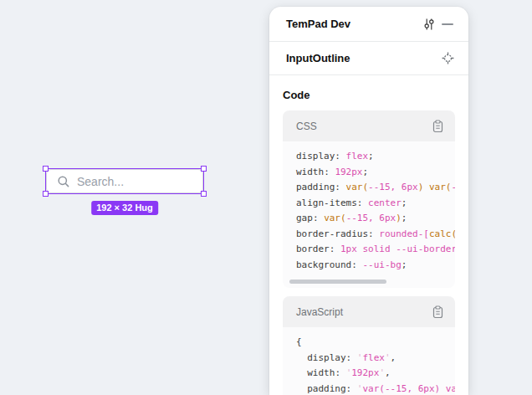 The width and height of the screenshot is (532, 395). What do you see at coordinates (125, 208) in the screenshot?
I see `selection-size-badge: 192 × 32 Hug` at bounding box center [125, 208].